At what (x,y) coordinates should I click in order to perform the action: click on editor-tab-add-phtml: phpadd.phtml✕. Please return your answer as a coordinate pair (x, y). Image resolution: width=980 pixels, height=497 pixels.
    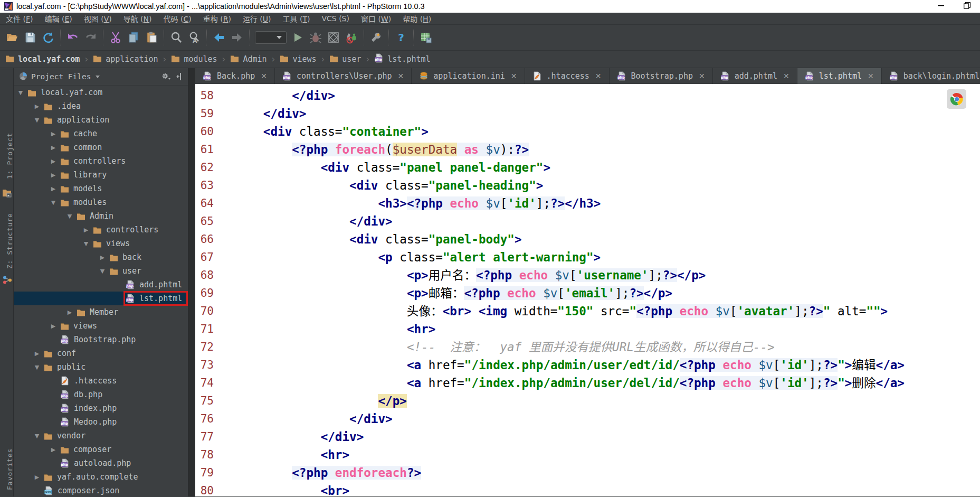
    Looking at the image, I should click on (755, 76).